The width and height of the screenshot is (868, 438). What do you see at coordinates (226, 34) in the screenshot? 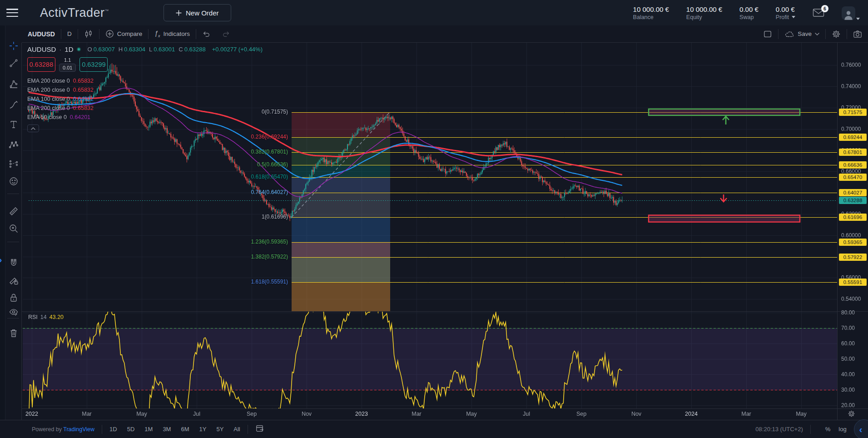
I see `redo-button` at bounding box center [226, 34].